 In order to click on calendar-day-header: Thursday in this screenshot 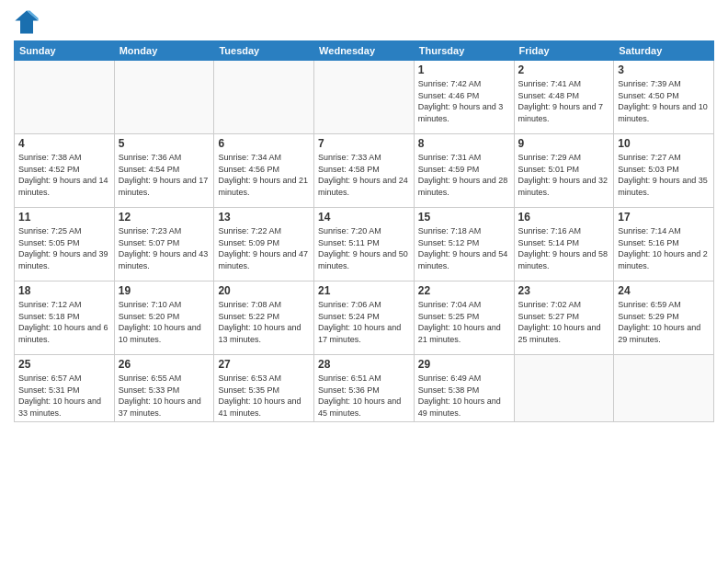, I will do `click(463, 52)`.